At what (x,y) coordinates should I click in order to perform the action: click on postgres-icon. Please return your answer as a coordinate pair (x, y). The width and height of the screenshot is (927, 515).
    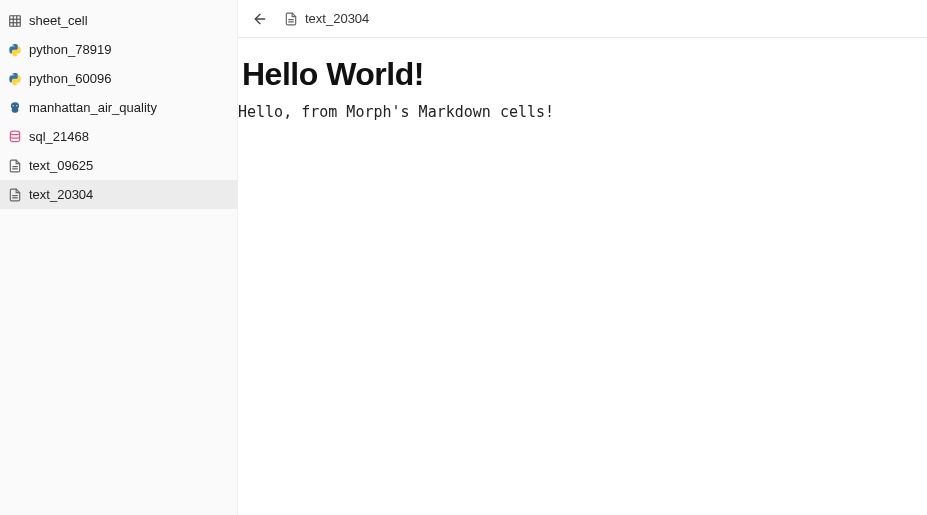
    Looking at the image, I should click on (15, 108).